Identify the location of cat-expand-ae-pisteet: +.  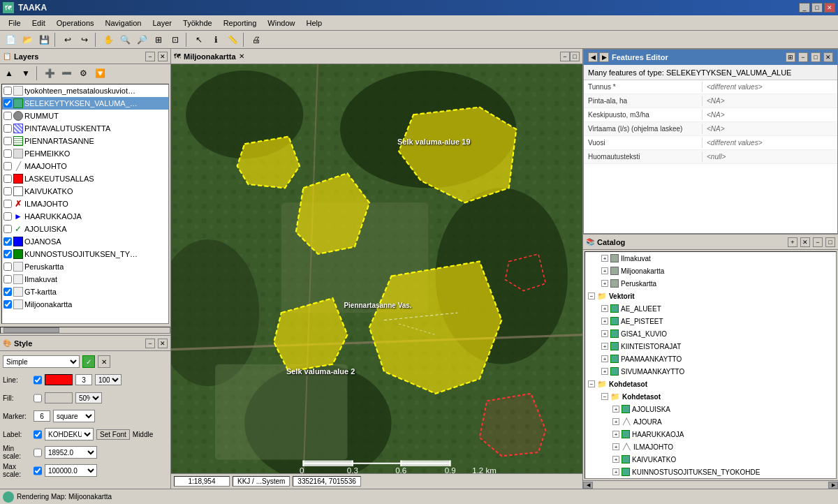
(605, 321).